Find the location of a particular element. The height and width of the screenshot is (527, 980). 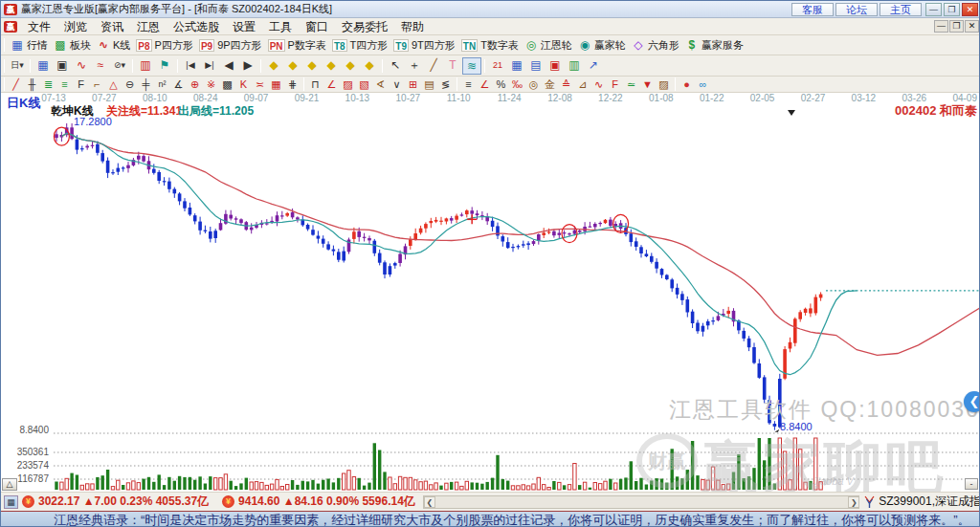

menu-江恩: 江恩 is located at coordinates (148, 27).